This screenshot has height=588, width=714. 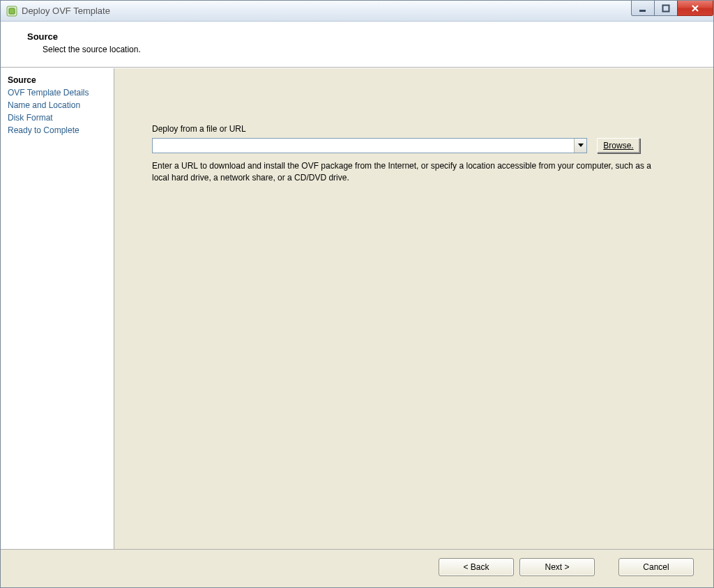 What do you see at coordinates (557, 567) in the screenshot?
I see `next-button: Next >` at bounding box center [557, 567].